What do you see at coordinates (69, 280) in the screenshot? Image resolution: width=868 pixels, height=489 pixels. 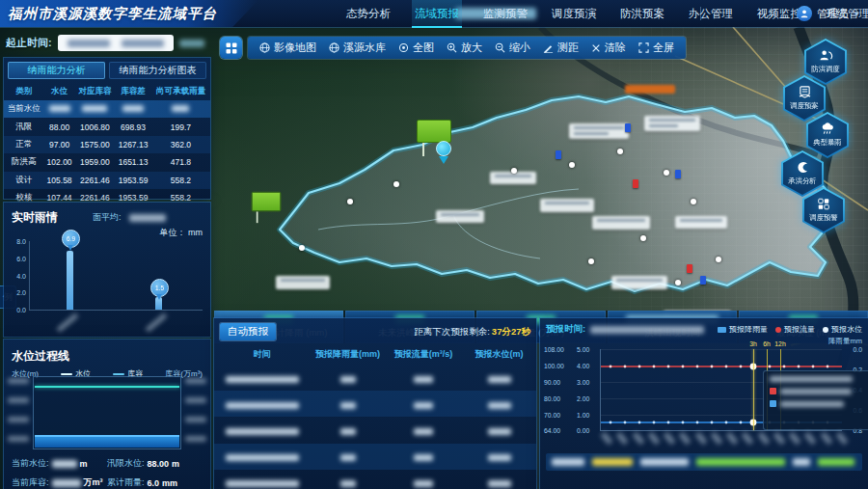 I see `rain-bar` at bounding box center [69, 280].